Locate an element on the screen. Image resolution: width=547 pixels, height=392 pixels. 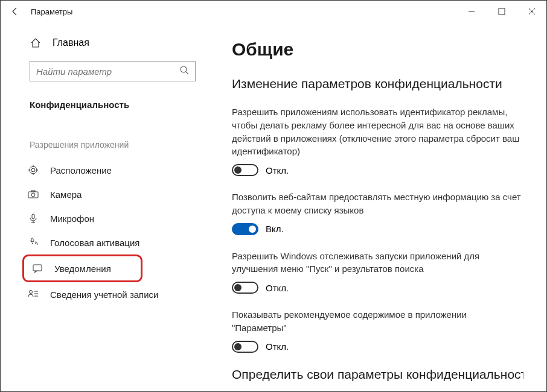
microphone-icon is located at coordinates (33, 218).